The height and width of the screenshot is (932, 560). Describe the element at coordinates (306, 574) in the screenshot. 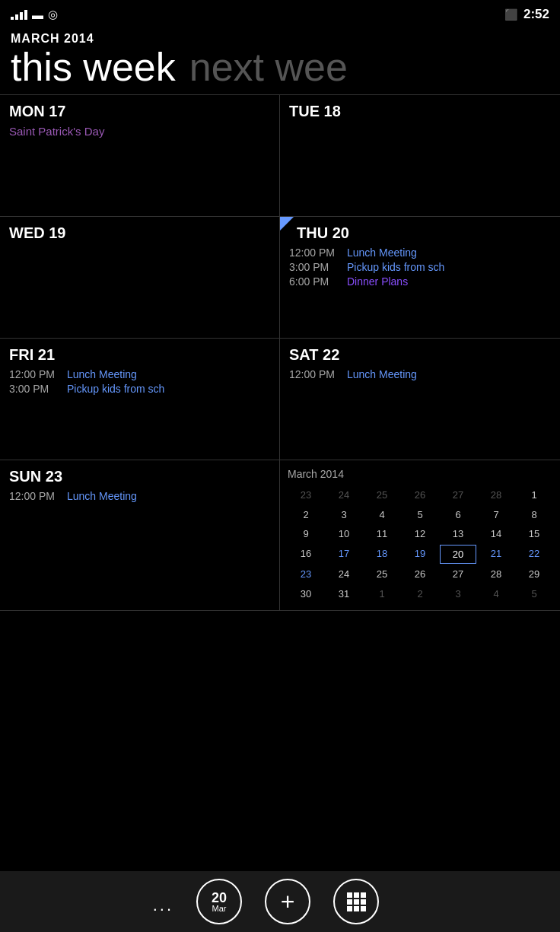

I see `mini-cal-num-23: 23` at that location.